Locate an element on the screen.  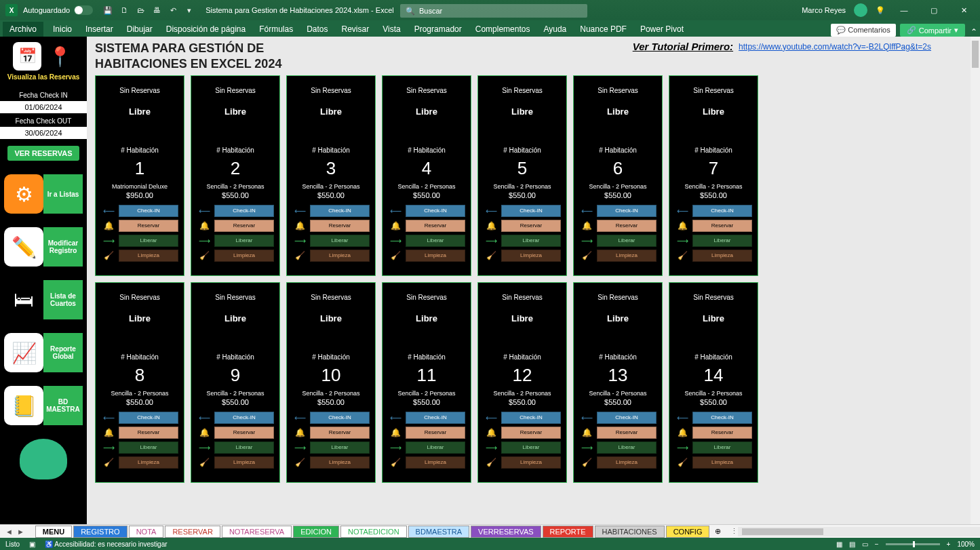
lista-cuartos-button: 🛏 Lista de Cuartos is located at coordinates (43, 300).